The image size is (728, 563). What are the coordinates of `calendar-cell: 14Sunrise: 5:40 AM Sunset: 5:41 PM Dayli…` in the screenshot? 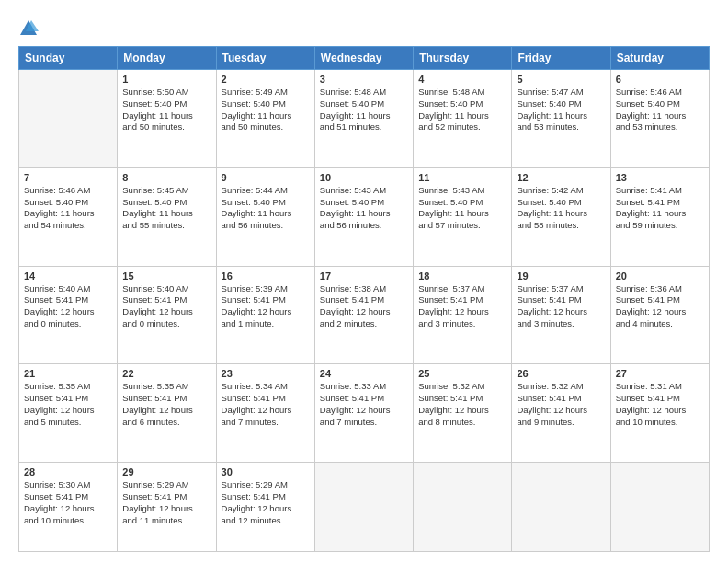 It's located at (68, 315).